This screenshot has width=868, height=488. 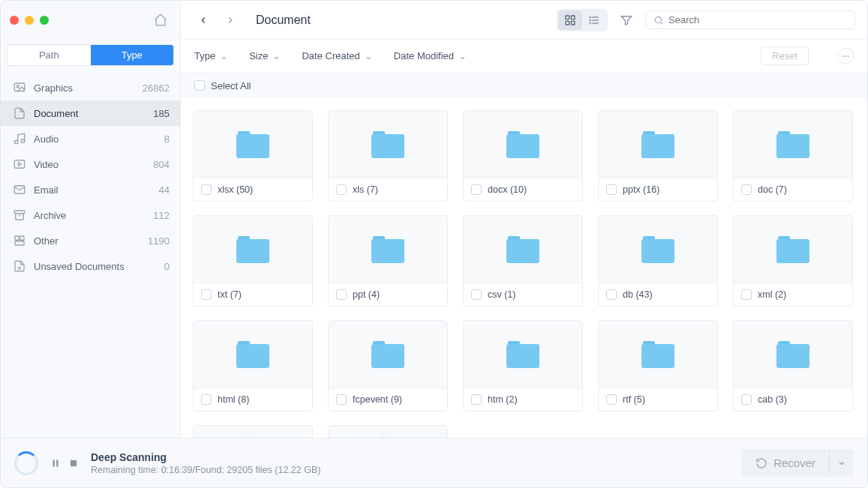 What do you see at coordinates (90, 175) in the screenshot?
I see `category-list: Graphics26862Document185Audio8Video804Em…` at bounding box center [90, 175].